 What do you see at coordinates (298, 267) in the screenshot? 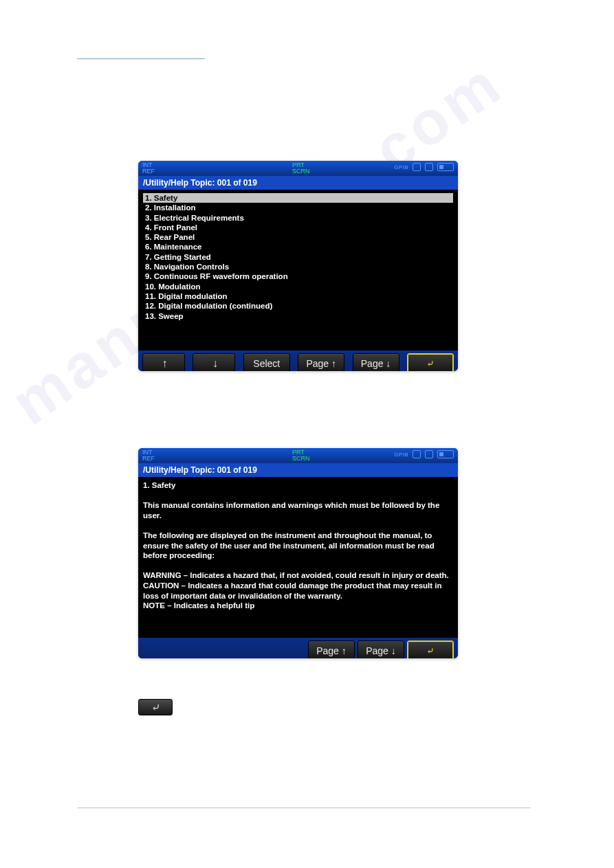
I see `list-item: 8. Navigation Controls` at bounding box center [298, 267].